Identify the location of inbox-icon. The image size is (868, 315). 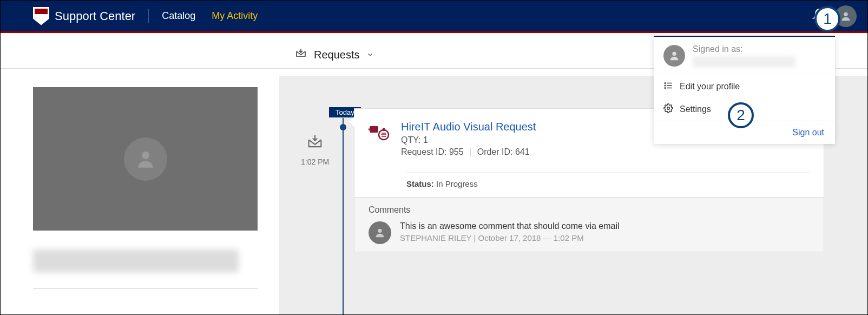
(301, 55).